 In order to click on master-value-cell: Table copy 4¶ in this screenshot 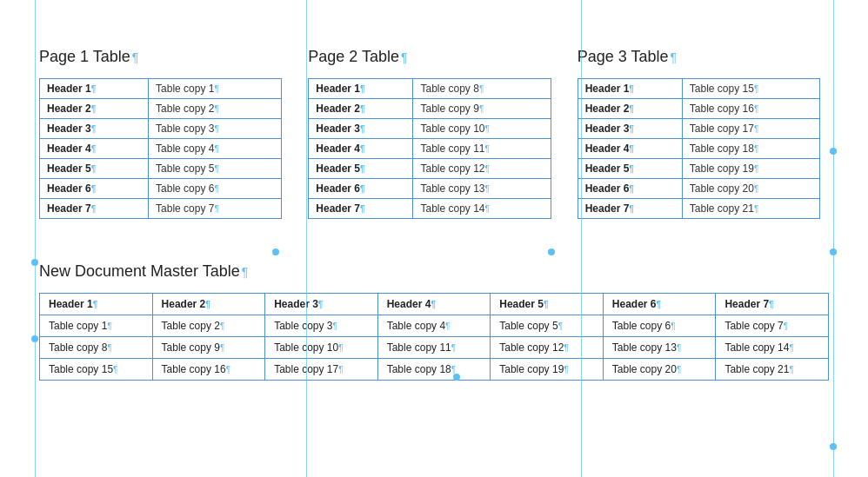, I will do `click(434, 327)`.